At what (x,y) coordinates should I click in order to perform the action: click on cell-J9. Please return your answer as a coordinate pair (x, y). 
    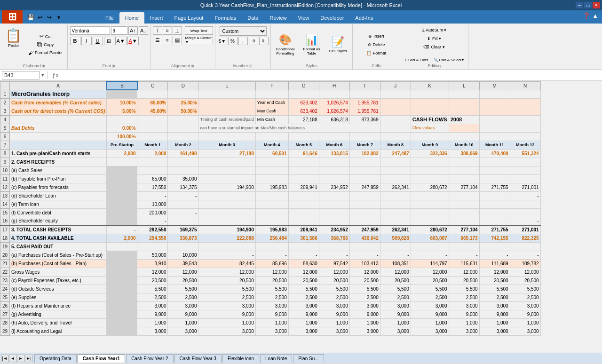
    Looking at the image, I should click on (395, 162).